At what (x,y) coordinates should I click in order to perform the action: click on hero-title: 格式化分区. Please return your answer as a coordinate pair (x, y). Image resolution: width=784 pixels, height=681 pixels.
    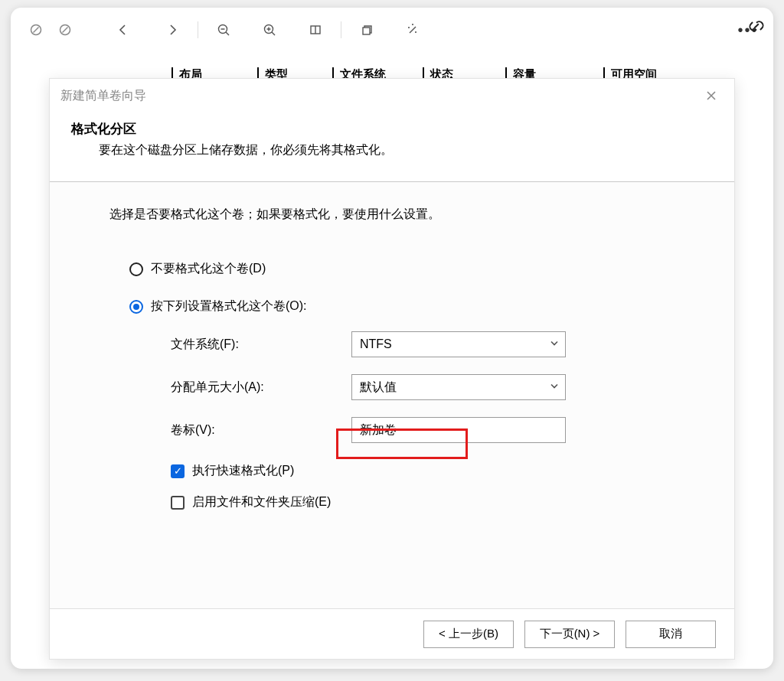
    Looking at the image, I should click on (392, 129).